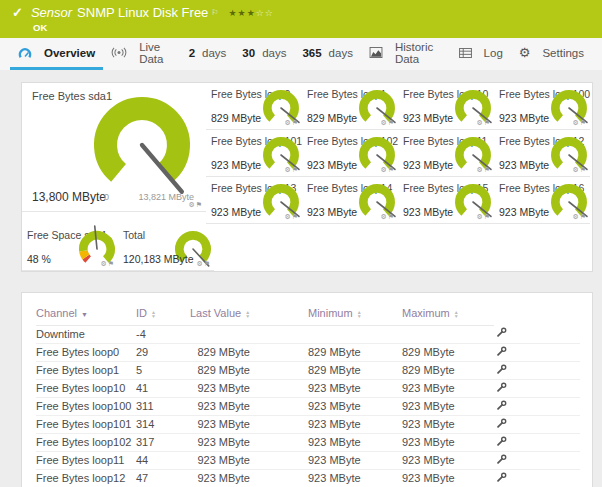 This screenshot has height=487, width=602. I want to click on column-header: Minimum▼▲▼, so click(355, 313).